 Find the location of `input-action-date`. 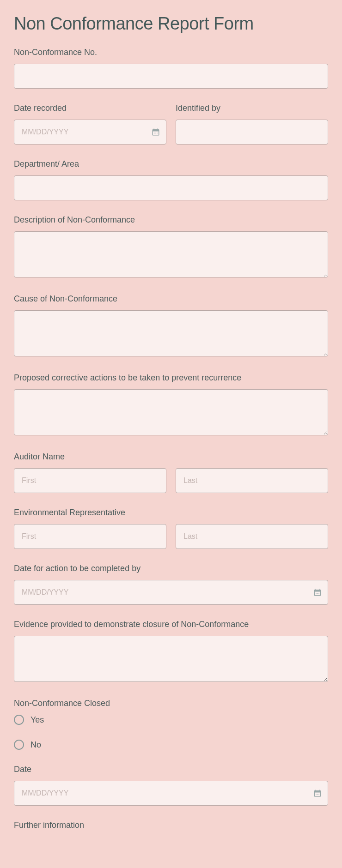

input-action-date is located at coordinates (171, 592).